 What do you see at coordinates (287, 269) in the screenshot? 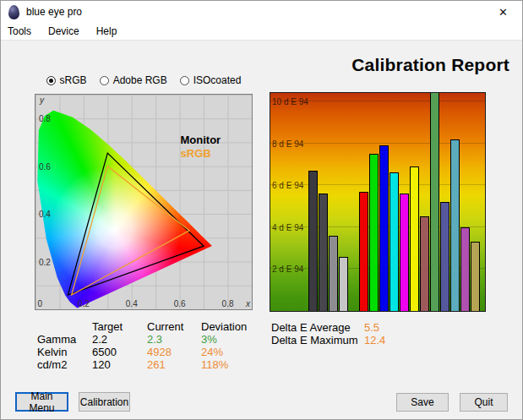
I see `chart-y-tick-label: 2 d E 94` at bounding box center [287, 269].